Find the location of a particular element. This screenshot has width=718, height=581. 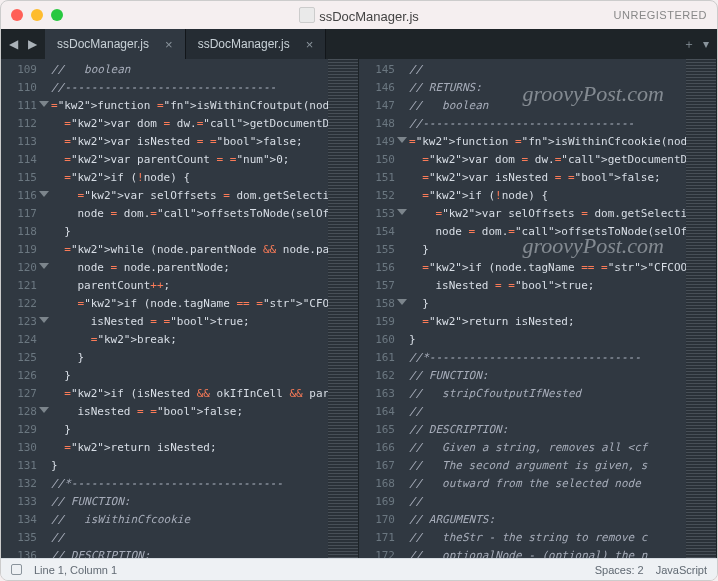

minimap-right is located at coordinates (701, 308).